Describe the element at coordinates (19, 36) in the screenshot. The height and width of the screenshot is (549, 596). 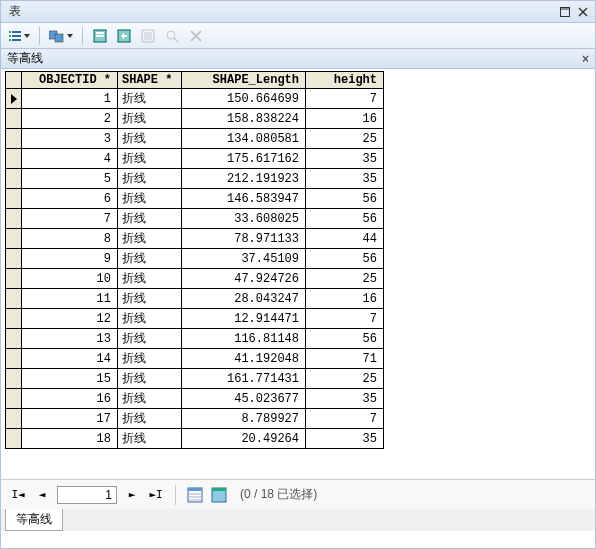
I see `list-menu-button` at that location.